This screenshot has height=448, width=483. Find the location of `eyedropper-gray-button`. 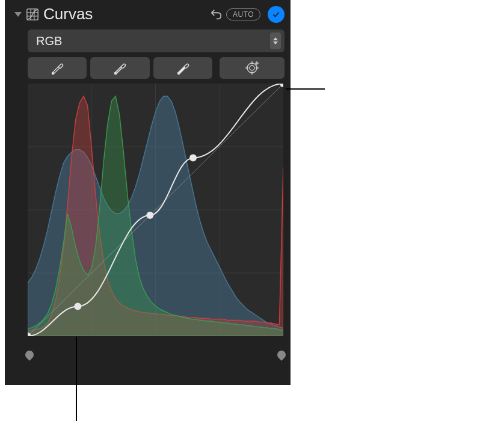

eyedropper-gray-button is located at coordinates (120, 68).